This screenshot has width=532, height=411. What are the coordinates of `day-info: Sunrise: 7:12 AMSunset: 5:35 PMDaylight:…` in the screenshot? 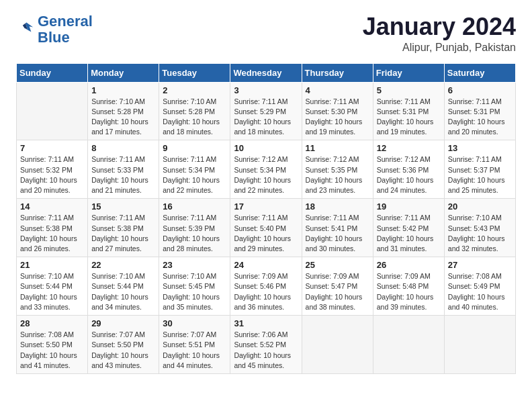 It's located at (337, 175).